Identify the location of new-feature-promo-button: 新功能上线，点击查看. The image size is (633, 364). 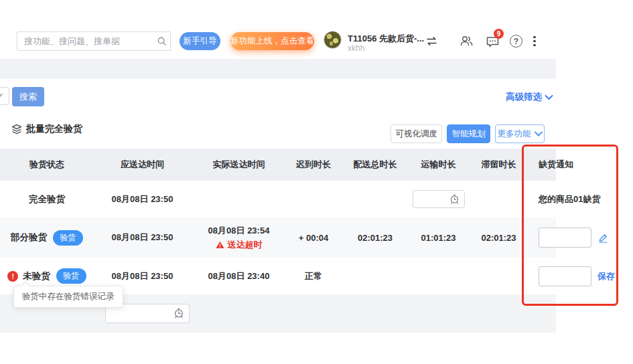
(272, 41).